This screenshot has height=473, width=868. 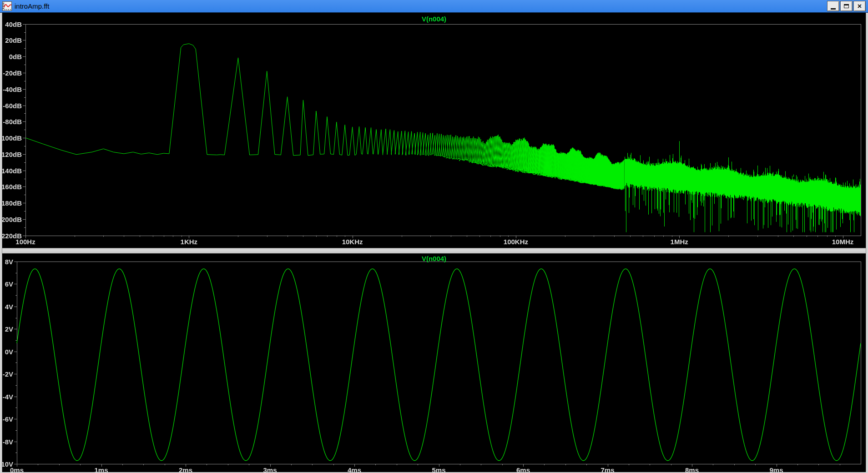 I want to click on fft-y-tick-label: -120dB, so click(x=11, y=154).